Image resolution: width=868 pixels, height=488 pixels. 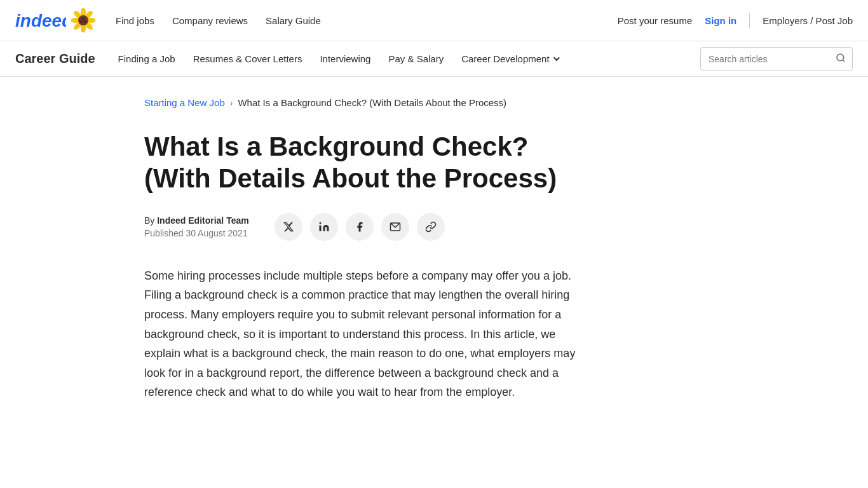 I want to click on facebook-icon, so click(x=360, y=227).